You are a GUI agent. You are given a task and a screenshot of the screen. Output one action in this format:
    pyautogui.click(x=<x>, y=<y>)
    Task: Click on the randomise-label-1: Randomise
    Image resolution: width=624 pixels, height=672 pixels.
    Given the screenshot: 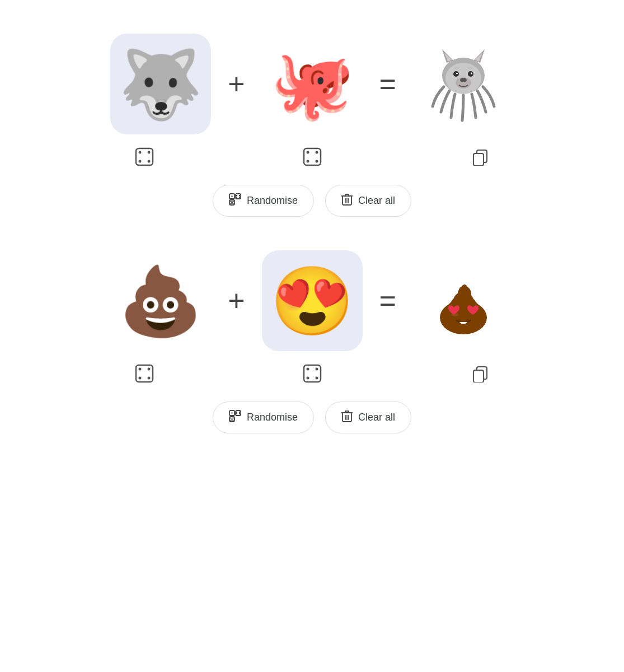 What is the action you would take?
    pyautogui.click(x=272, y=200)
    